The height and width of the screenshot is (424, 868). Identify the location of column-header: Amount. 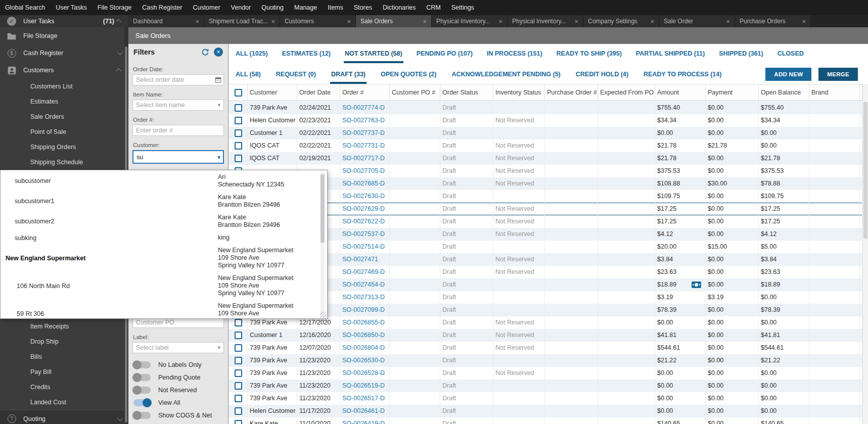
(680, 92).